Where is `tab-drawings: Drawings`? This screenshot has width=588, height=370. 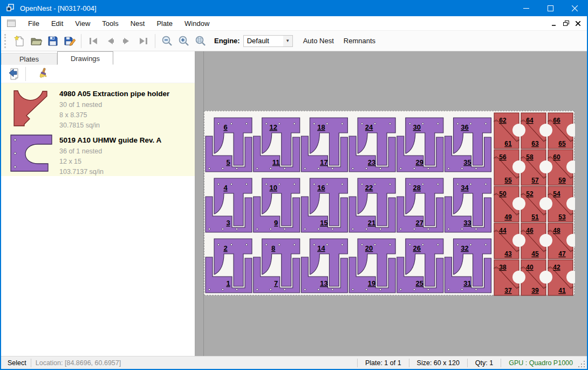 tab-drawings: Drawings is located at coordinates (85, 58).